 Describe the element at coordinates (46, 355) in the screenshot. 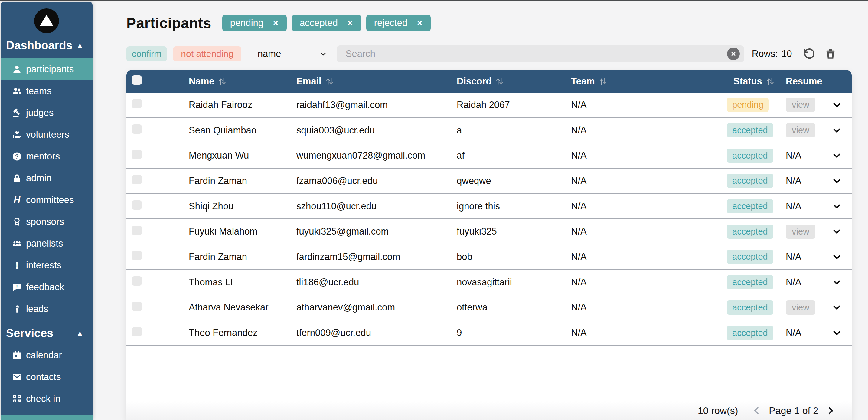

I see `sidebar-item-calendar: calendar` at that location.